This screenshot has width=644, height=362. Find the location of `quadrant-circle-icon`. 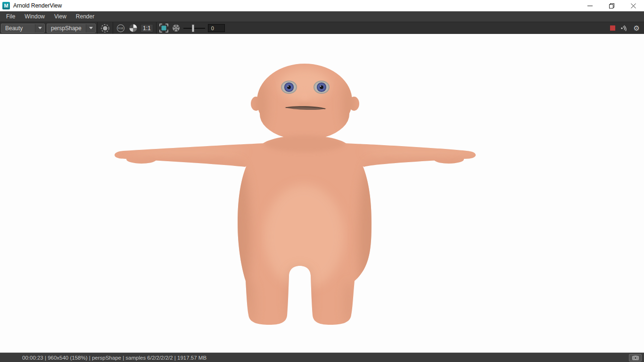

quadrant-circle-icon is located at coordinates (133, 28).